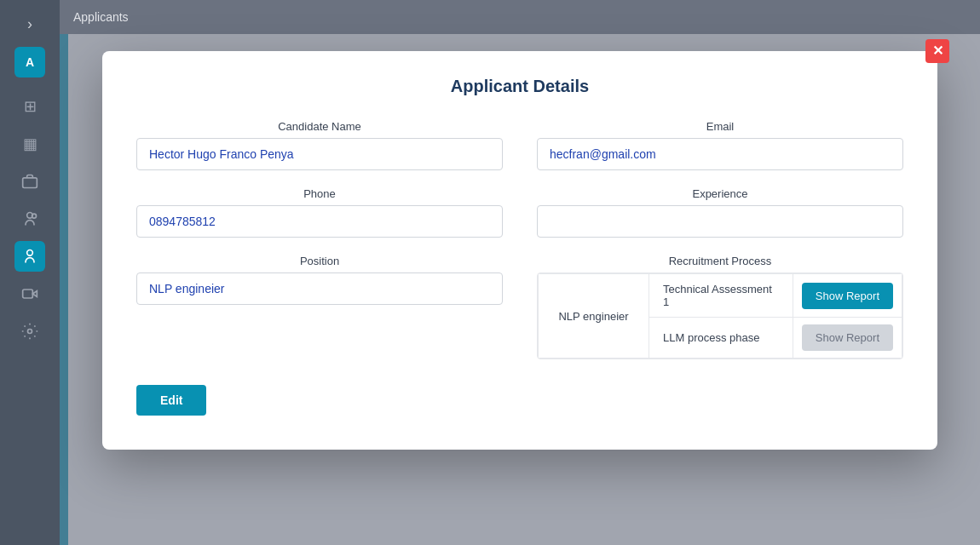  Describe the element at coordinates (320, 194) in the screenshot. I see `phone-label: Phone` at that location.